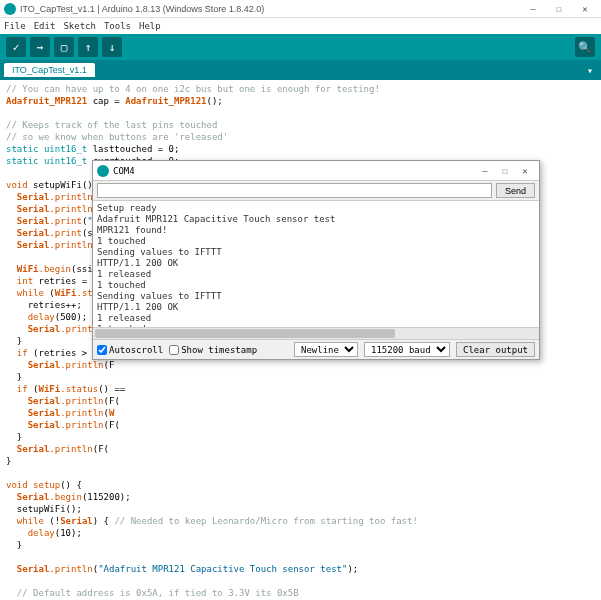 The height and width of the screenshot is (600, 601). I want to click on menu-tools: Tools, so click(118, 26).